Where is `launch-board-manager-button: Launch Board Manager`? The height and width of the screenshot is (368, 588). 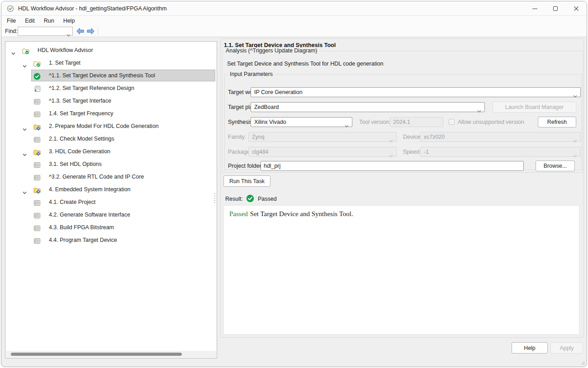 launch-board-manager-button: Launch Board Manager is located at coordinates (535, 107).